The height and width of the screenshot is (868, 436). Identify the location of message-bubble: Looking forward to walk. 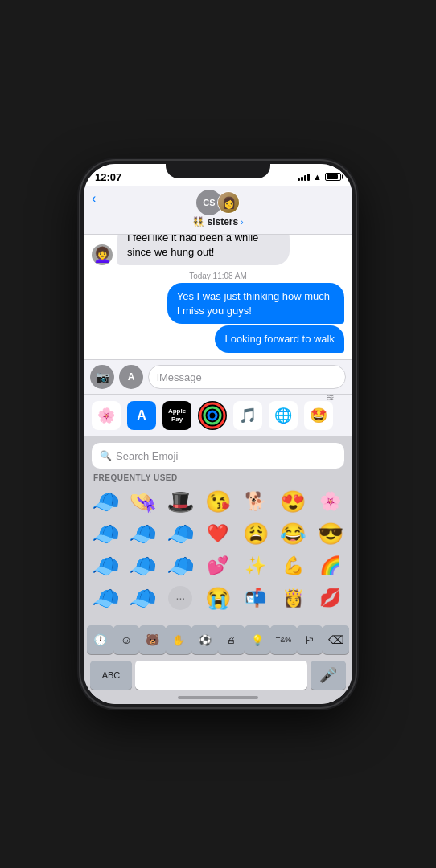
(280, 339).